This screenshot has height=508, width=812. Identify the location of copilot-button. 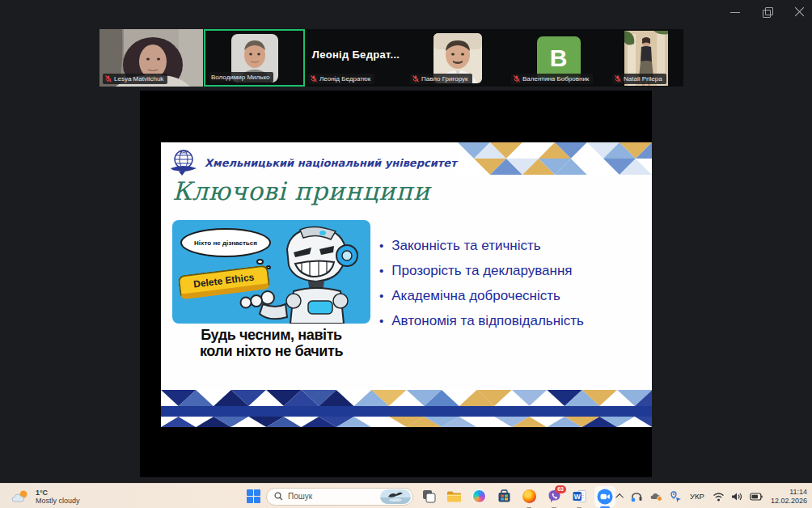
(479, 497).